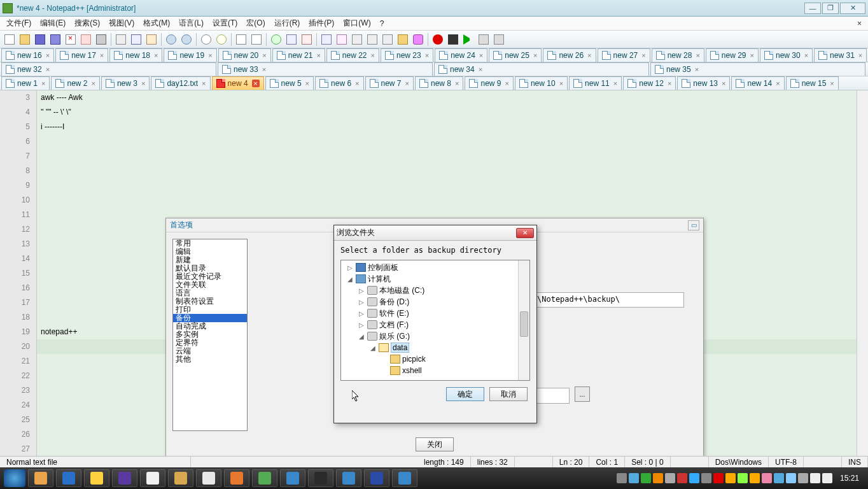 The image size is (868, 489). I want to click on tree-item: ▷本地磁盘 (C:), so click(435, 290).